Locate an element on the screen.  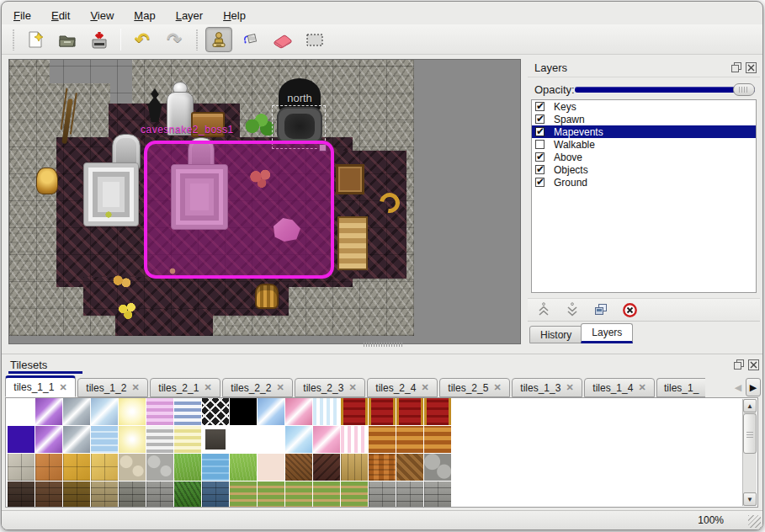
layer-row-above: ✔Above is located at coordinates (644, 157).